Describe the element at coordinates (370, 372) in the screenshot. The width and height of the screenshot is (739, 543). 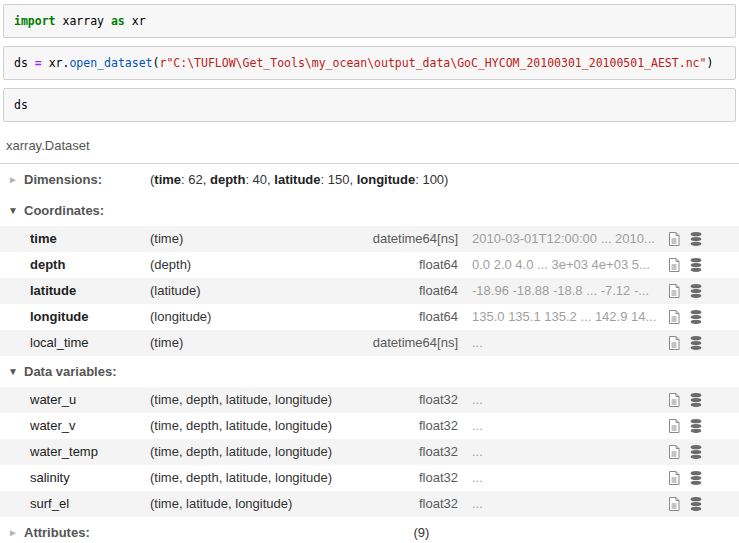
I see `section-data-variables: ▼ Data variables:` at that location.